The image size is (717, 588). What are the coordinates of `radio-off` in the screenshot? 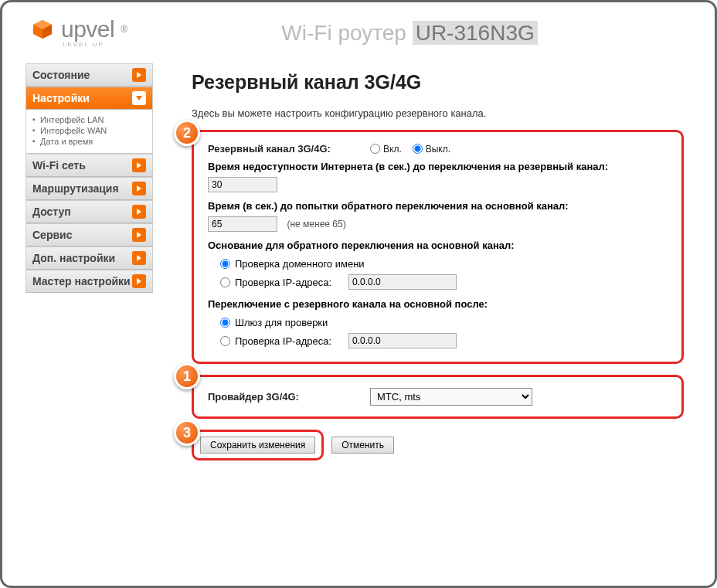 It's located at (417, 148).